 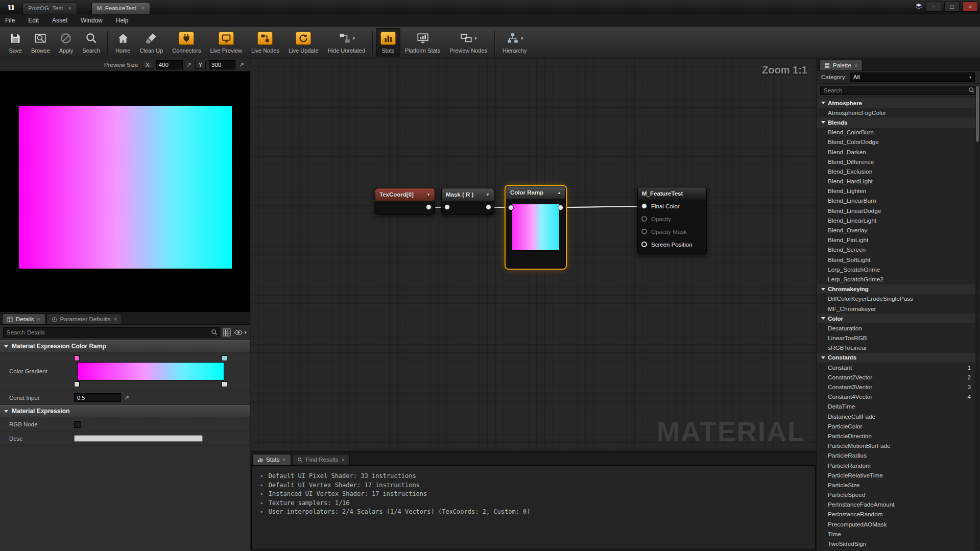 What do you see at coordinates (428, 195) in the screenshot?
I see `chevron-down-icon: ▼` at bounding box center [428, 195].